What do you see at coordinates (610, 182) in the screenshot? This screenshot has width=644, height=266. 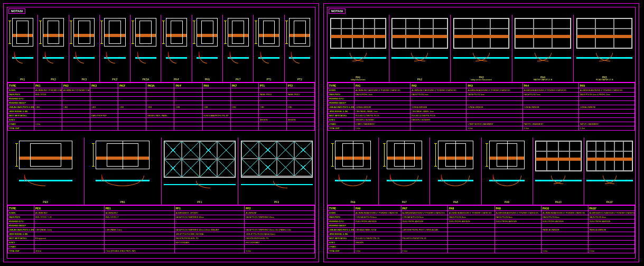 I see `storefront-plan` at bounding box center [610, 182].